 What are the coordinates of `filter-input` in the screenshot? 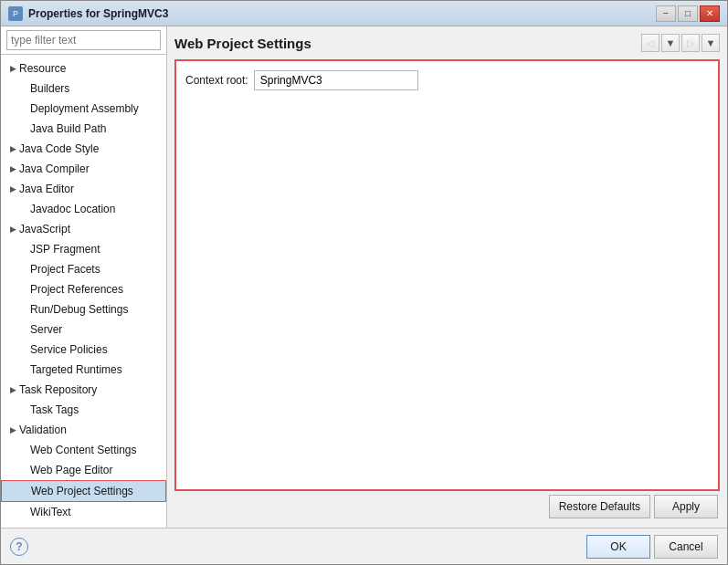 It's located at (84, 40).